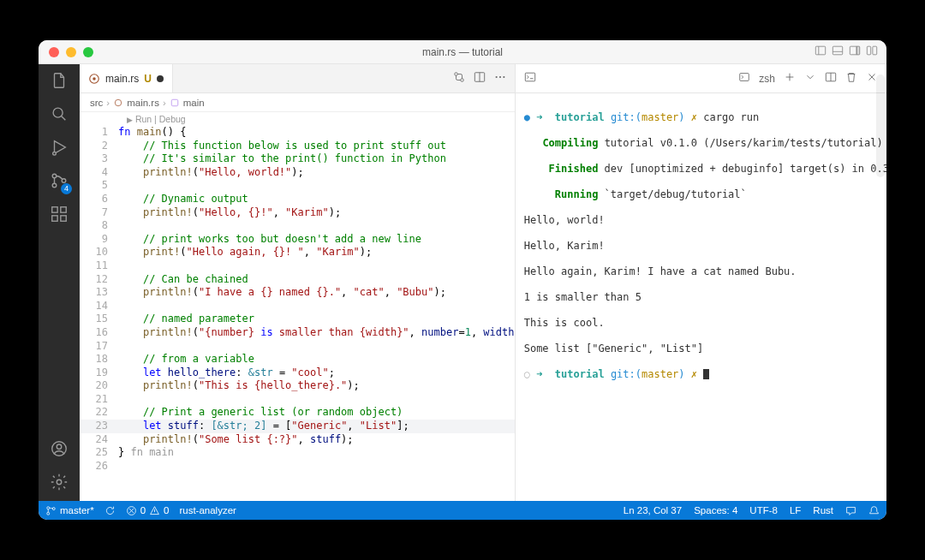 The image size is (925, 560). What do you see at coordinates (175, 103) in the screenshot?
I see `symbol-function-icon` at bounding box center [175, 103].